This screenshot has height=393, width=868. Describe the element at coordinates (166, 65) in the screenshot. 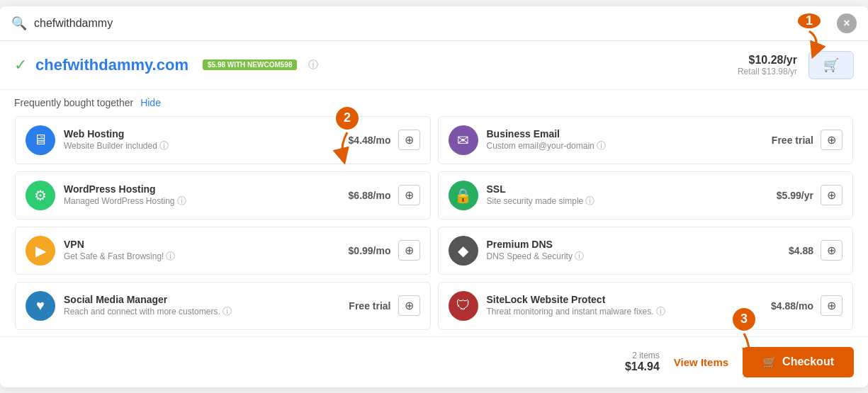

I see `domain-left: ✓ chefwithdammy.com $5.98 WITH NEWCOM598…` at that location.